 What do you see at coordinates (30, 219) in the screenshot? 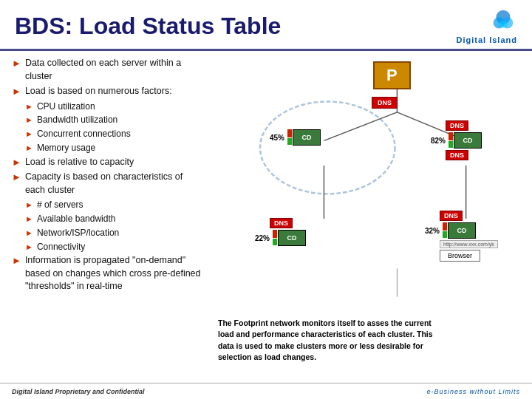
I see `sub-arrow-avail-bw: ►` at bounding box center [30, 219].